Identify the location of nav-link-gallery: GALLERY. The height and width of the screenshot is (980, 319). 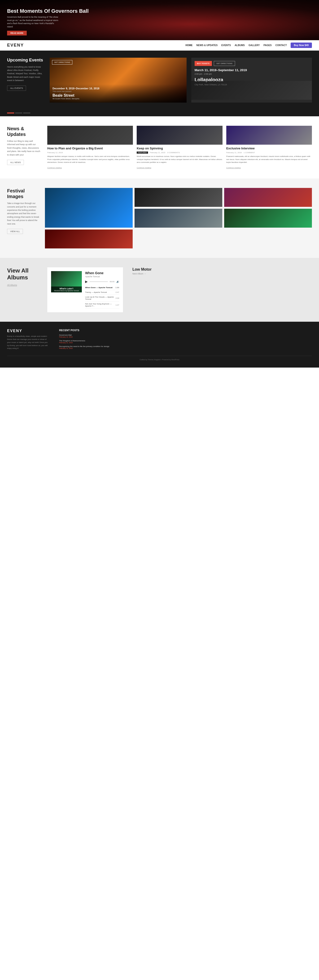
(254, 45).